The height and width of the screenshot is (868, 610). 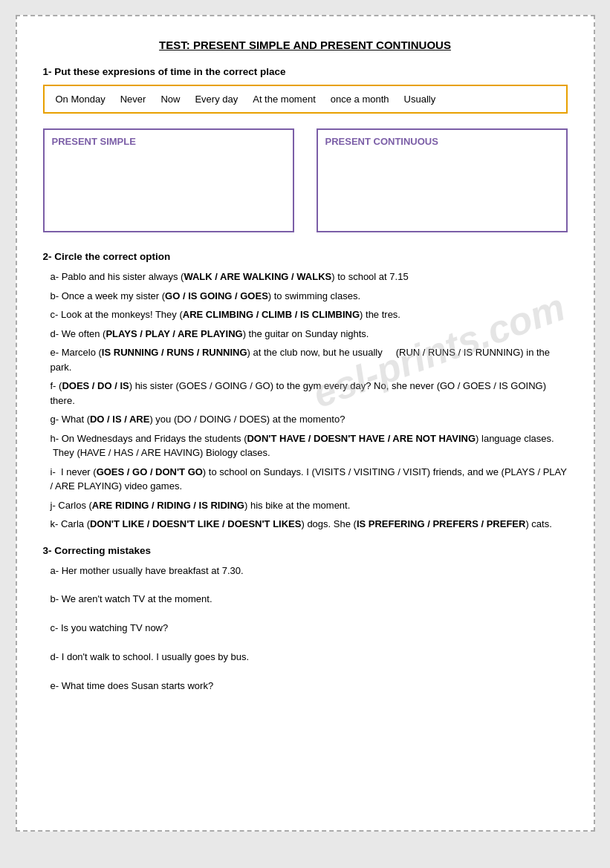 I want to click on correction-item: c- Is you watching TV now?, so click(x=309, y=628).